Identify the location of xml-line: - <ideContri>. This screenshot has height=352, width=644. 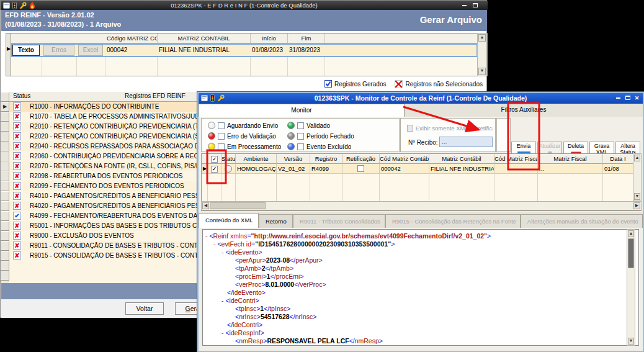
(416, 300).